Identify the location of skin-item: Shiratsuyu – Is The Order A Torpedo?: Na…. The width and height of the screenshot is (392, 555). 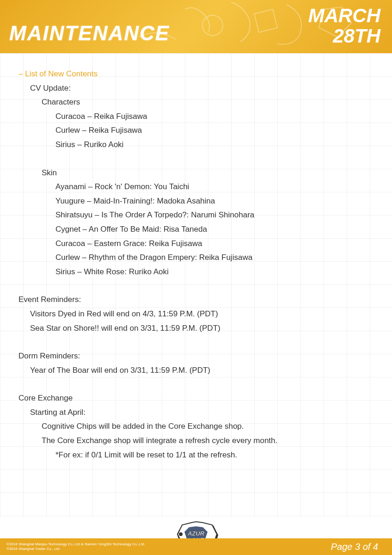
(196, 216).